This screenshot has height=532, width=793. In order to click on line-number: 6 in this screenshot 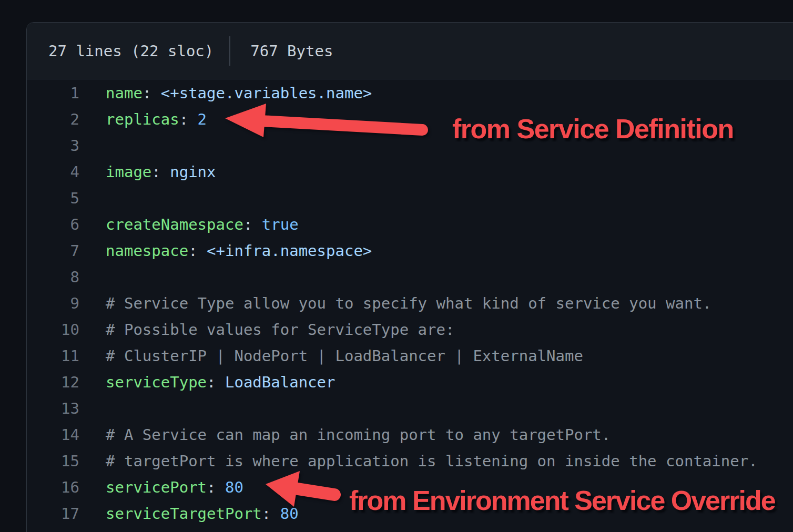, I will do `click(53, 224)`.